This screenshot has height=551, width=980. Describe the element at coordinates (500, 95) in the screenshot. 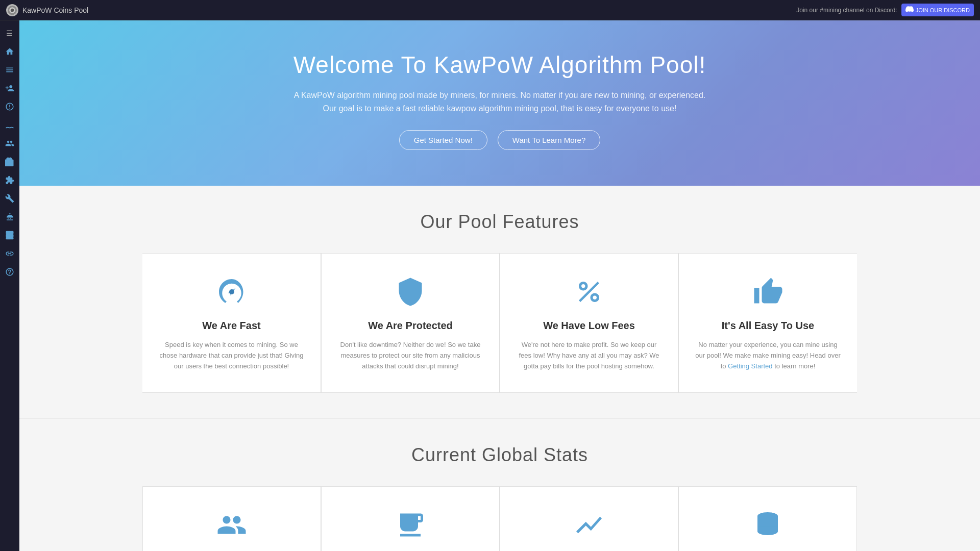

I see `hero-subtitle-line1: A KawPoW algorithm mining pool made by m…` at that location.